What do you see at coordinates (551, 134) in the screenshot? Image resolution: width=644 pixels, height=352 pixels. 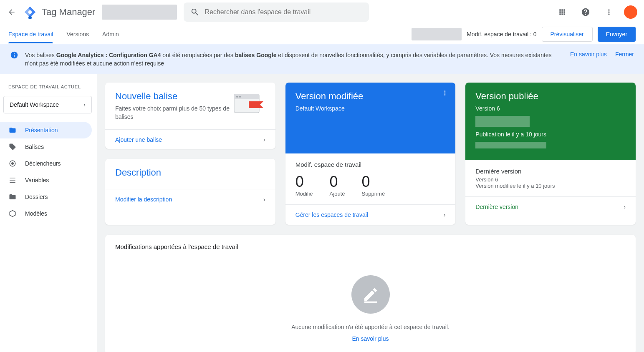 I see `published-date: Publication le il y a 10 jours` at bounding box center [551, 134].